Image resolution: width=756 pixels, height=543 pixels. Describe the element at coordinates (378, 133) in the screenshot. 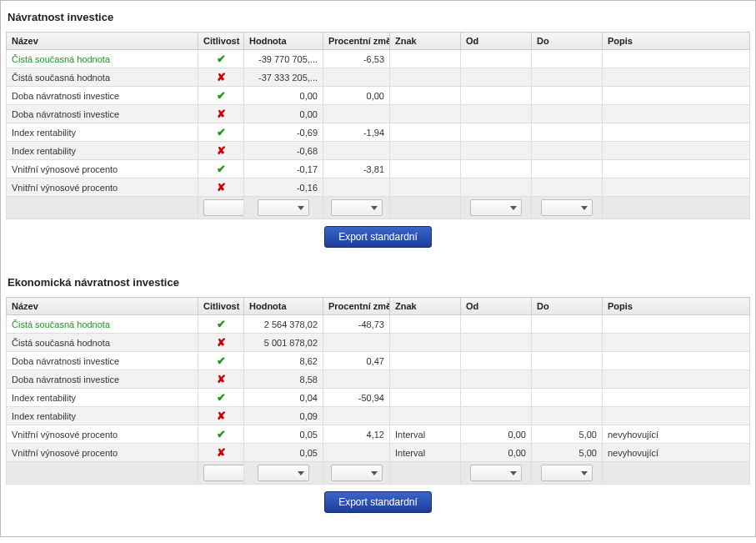

I see `table-row: Index rentability✔-0,69-1,94` at that location.